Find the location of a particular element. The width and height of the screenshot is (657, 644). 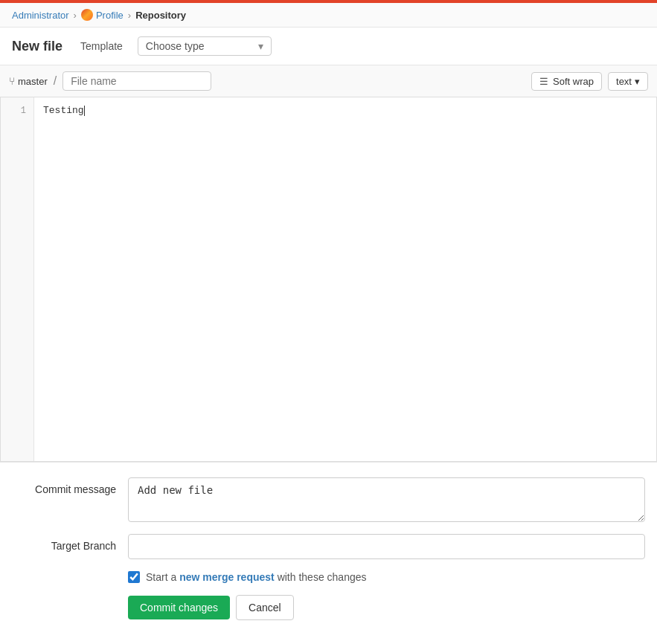

editor-toolbar: ⑂ master / ☰ Soft wrap text ▾ is located at coordinates (329, 82).